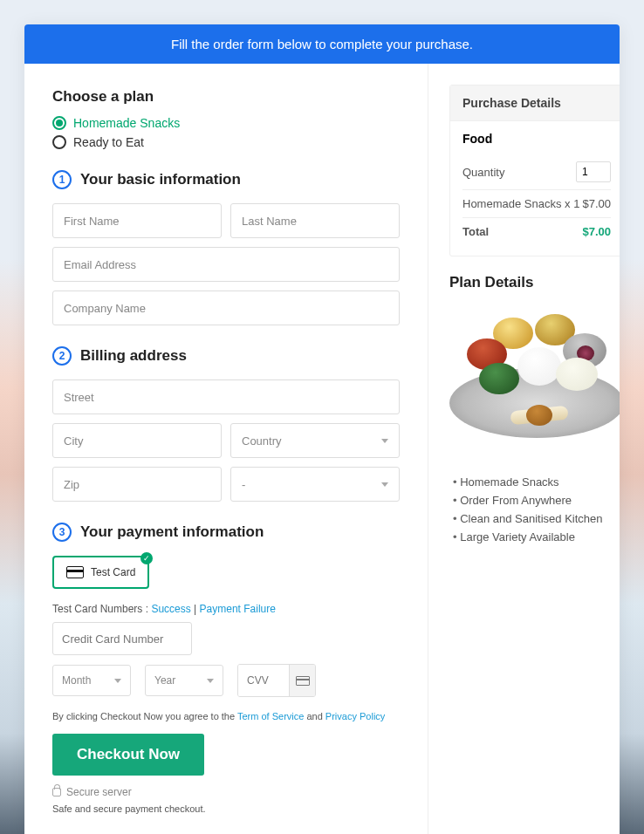 This screenshot has width=644, height=834. I want to click on step-number-2: 2, so click(62, 356).